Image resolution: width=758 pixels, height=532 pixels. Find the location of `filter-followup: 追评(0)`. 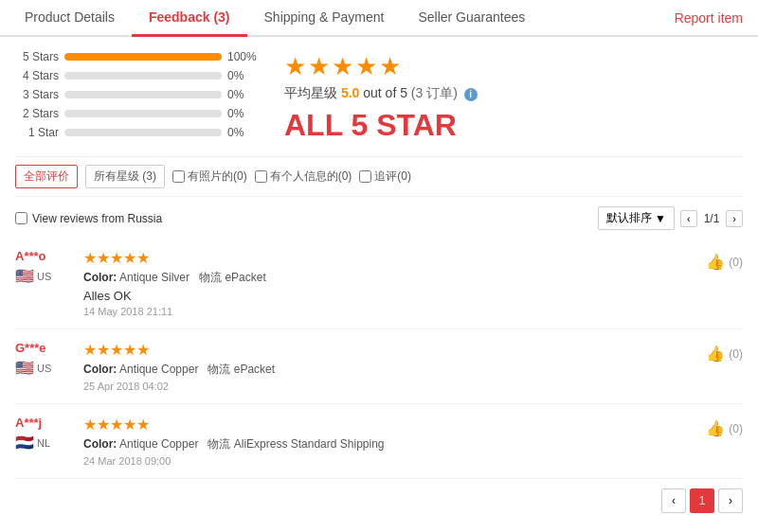

filter-followup: 追评(0) is located at coordinates (385, 176).